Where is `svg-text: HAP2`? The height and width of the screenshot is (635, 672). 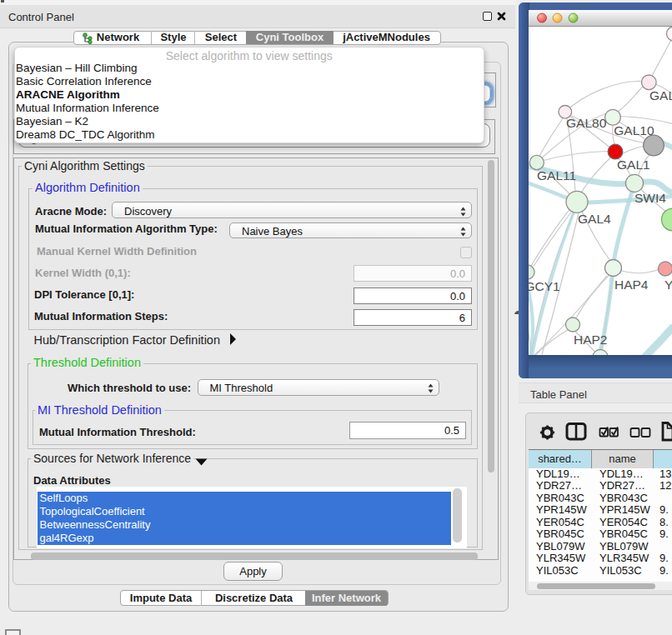
svg-text: HAP2 is located at coordinates (590, 338).